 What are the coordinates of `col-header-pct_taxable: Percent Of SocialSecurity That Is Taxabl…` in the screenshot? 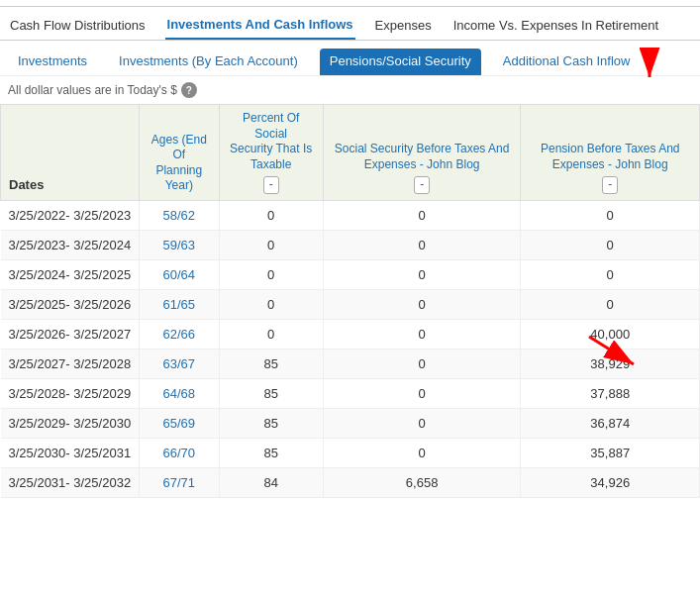 It's located at (271, 152).